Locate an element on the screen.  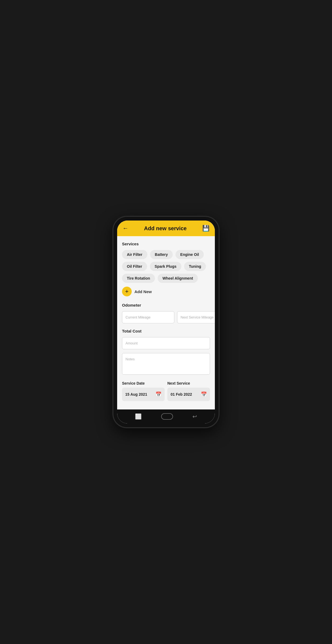
page-title: Add new service is located at coordinates (165, 228).